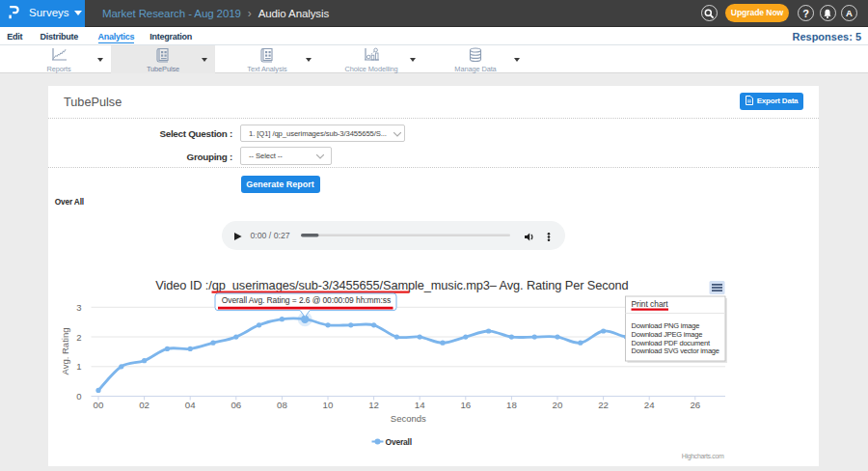  I want to click on svg-text: 00, so click(98, 405).